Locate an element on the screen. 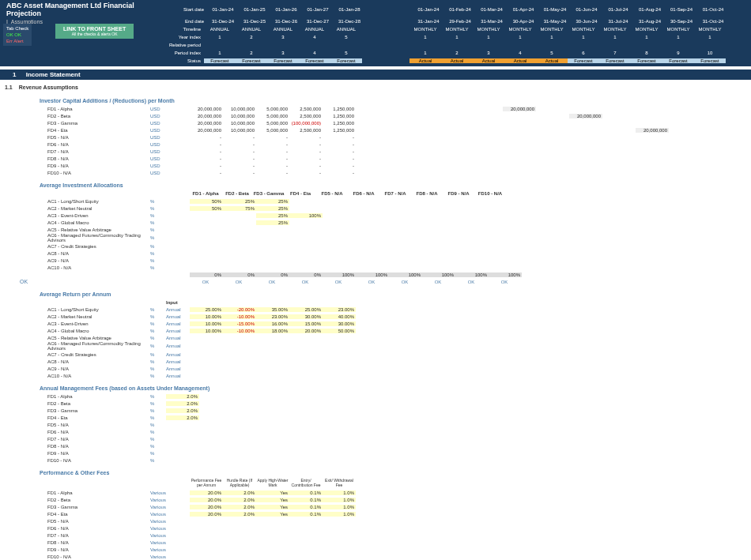 The height and width of the screenshot is (560, 751). input-cell: 15.00% is located at coordinates (306, 324).